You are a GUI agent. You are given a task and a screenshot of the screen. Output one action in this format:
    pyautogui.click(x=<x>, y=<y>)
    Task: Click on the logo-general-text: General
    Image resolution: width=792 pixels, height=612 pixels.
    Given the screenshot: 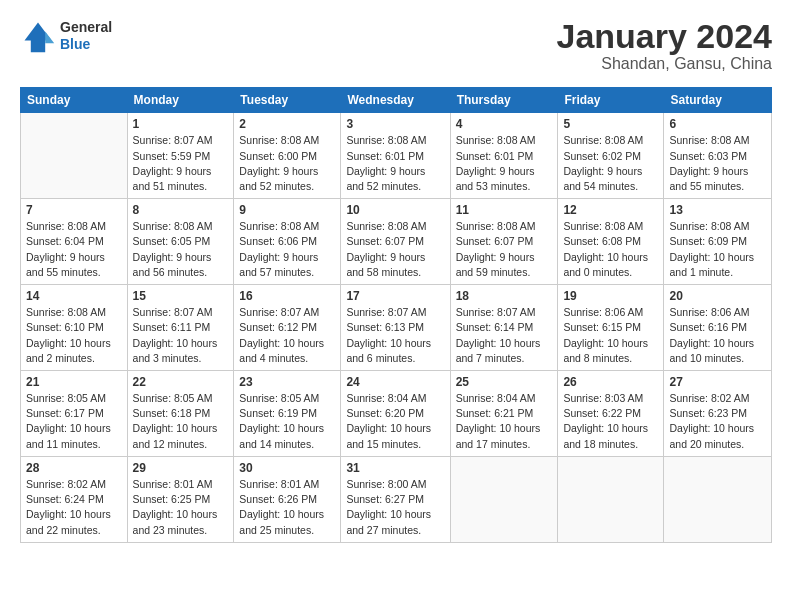 What is the action you would take?
    pyautogui.click(x=86, y=28)
    